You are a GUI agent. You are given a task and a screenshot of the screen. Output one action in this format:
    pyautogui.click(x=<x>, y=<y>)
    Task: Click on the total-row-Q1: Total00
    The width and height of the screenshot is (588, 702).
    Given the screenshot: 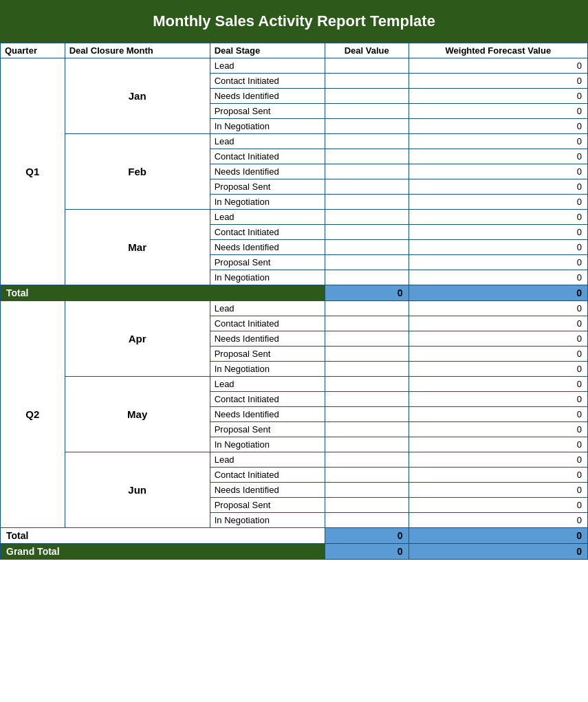 What is the action you would take?
    pyautogui.click(x=294, y=293)
    